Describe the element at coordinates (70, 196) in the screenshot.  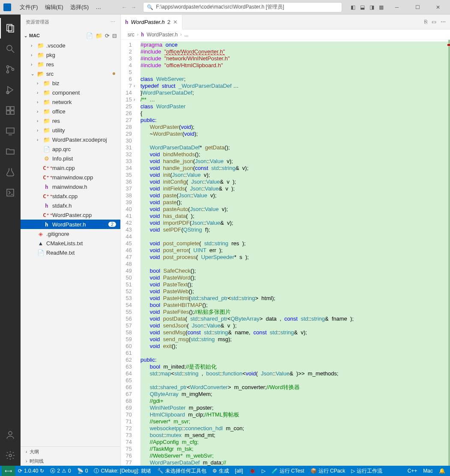
I see `tree-file-stdafxcpp: C⁺⁺stdafx.cpp` at that location.